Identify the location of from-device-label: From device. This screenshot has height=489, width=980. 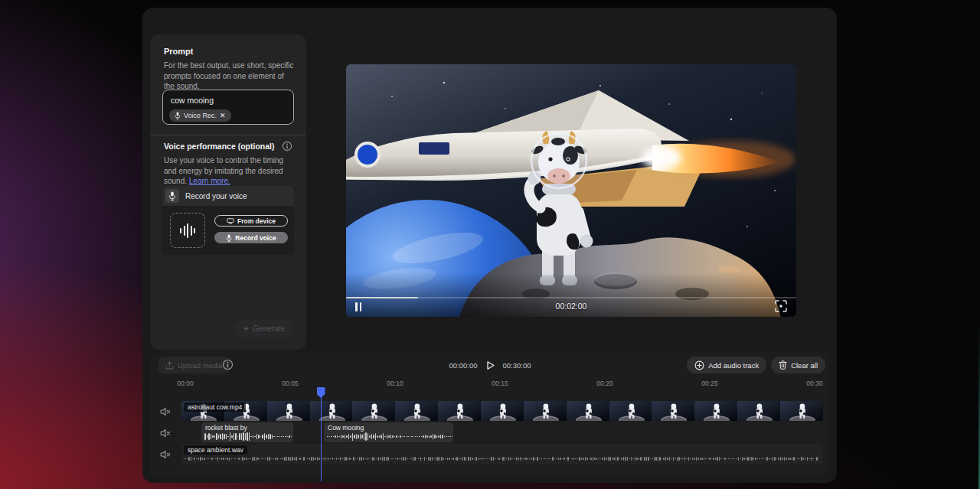
(256, 221).